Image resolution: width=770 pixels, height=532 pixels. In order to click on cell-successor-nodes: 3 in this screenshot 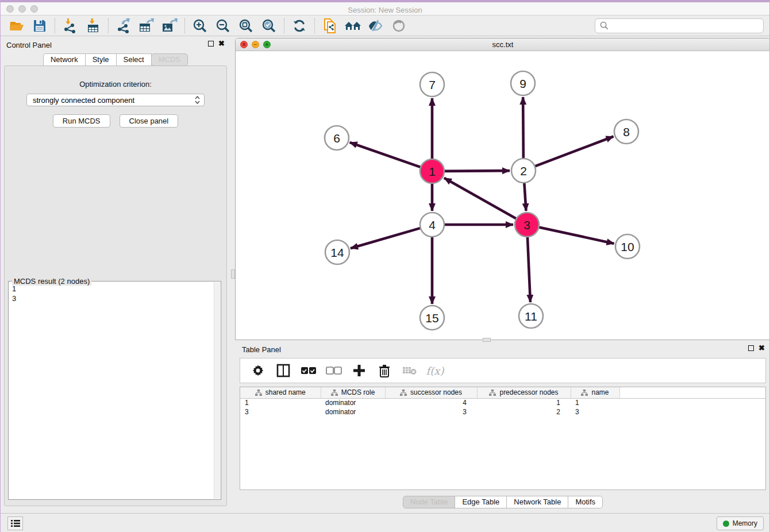, I will do `click(431, 412)`.